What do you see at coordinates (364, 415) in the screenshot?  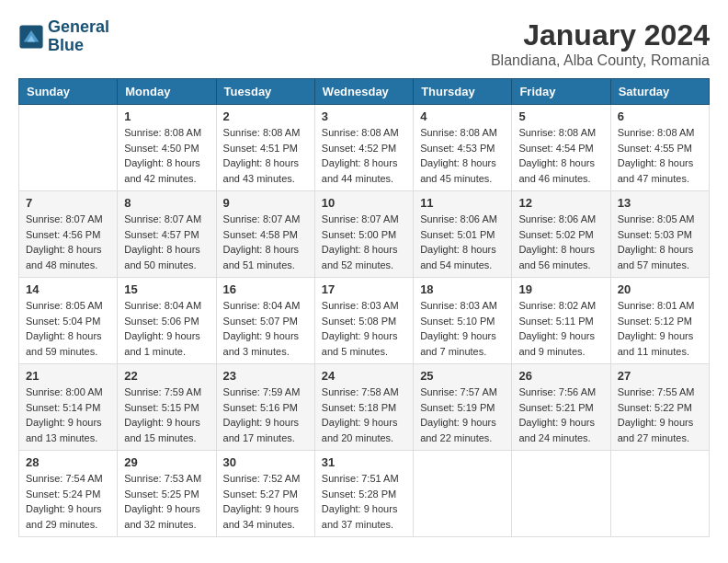 I see `day-info: Sunrise: 7:58 AMSunset: 5:18 PMDaylight:…` at bounding box center [364, 415].